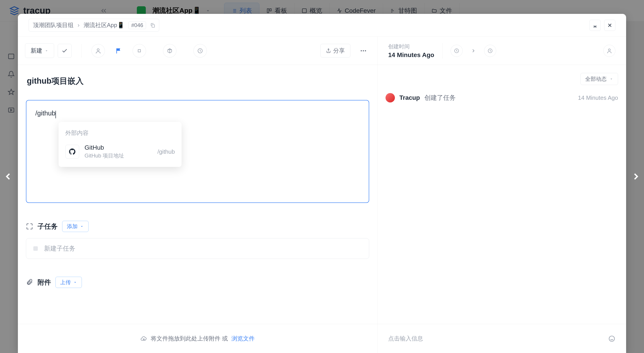  What do you see at coordinates (40, 51) in the screenshot?
I see `new-button: 新建` at bounding box center [40, 51].